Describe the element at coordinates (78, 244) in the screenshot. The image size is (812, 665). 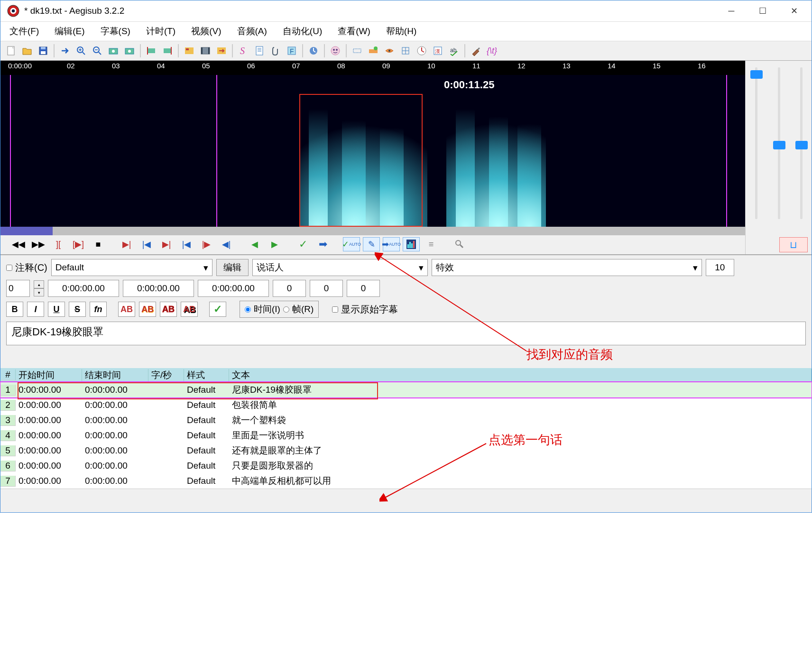
I see `play-line-icon: [▶]` at that location.